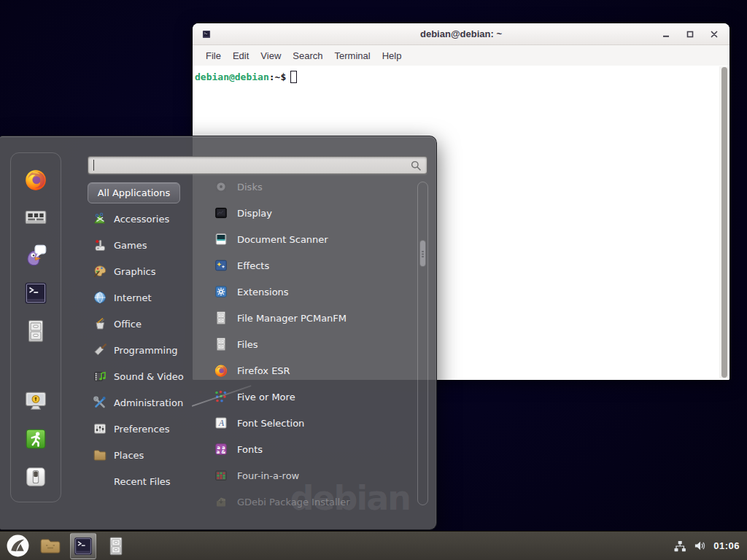 The height and width of the screenshot is (560, 747). What do you see at coordinates (416, 166) in the screenshot?
I see `search-icon` at bounding box center [416, 166].